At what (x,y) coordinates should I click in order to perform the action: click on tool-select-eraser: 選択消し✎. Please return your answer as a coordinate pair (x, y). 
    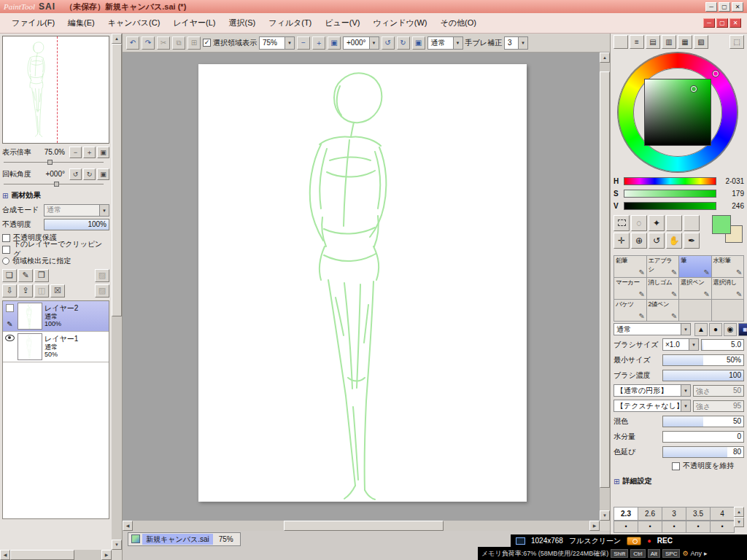
    Looking at the image, I should click on (728, 289).